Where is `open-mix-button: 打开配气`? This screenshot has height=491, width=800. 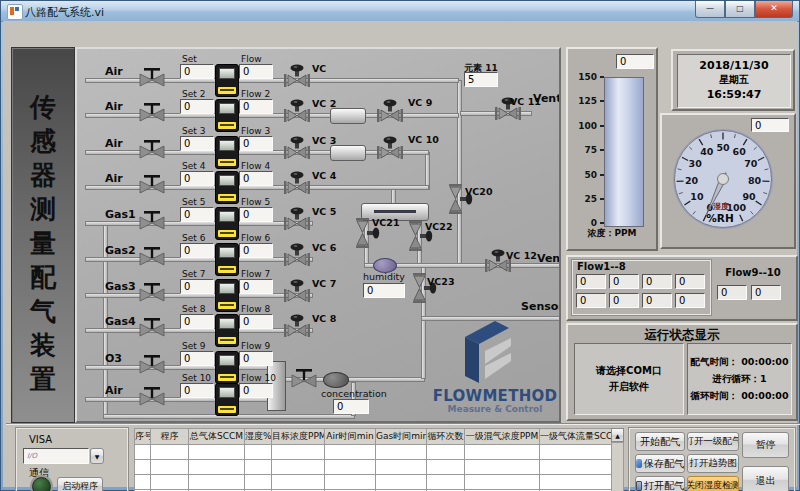
open-mix-button: 打开配气 is located at coordinates (660, 484).